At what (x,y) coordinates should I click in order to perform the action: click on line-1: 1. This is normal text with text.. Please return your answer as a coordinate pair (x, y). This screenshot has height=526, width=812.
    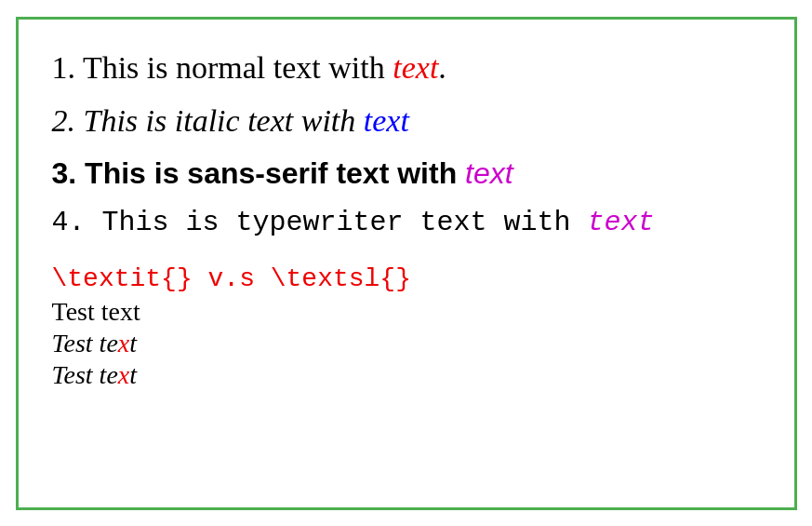
    Looking at the image, I should click on (406, 68).